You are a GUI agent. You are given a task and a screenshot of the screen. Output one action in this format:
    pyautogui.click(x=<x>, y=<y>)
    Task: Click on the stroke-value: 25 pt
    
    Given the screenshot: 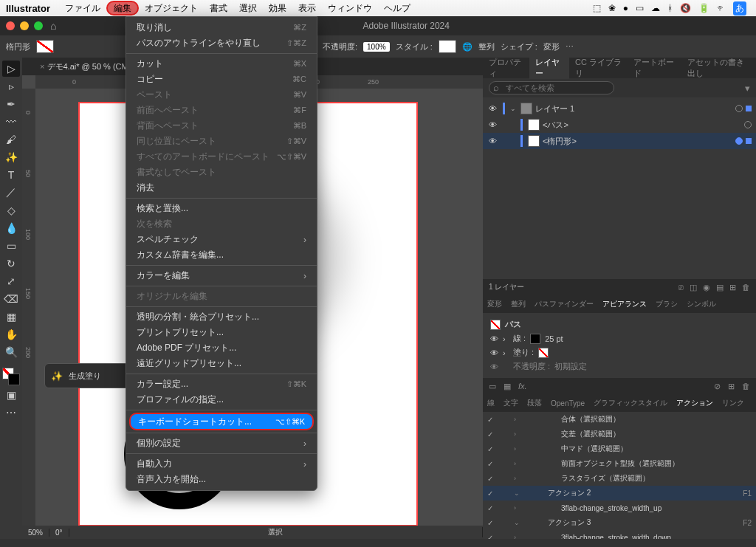 What is the action you would take?
    pyautogui.click(x=554, y=339)
    